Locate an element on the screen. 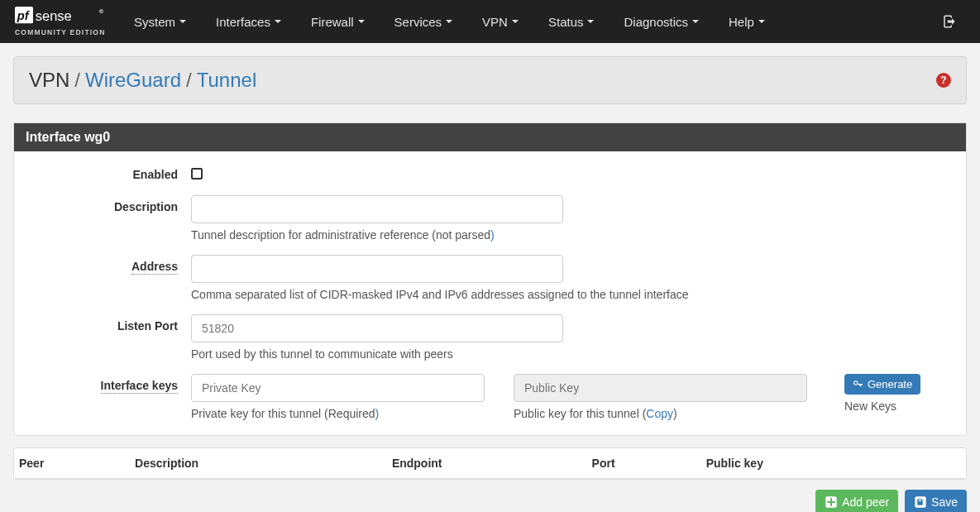 Image resolution: width=980 pixels, height=512 pixels. row-description: Description Tunnel description for admin… is located at coordinates (490, 218).